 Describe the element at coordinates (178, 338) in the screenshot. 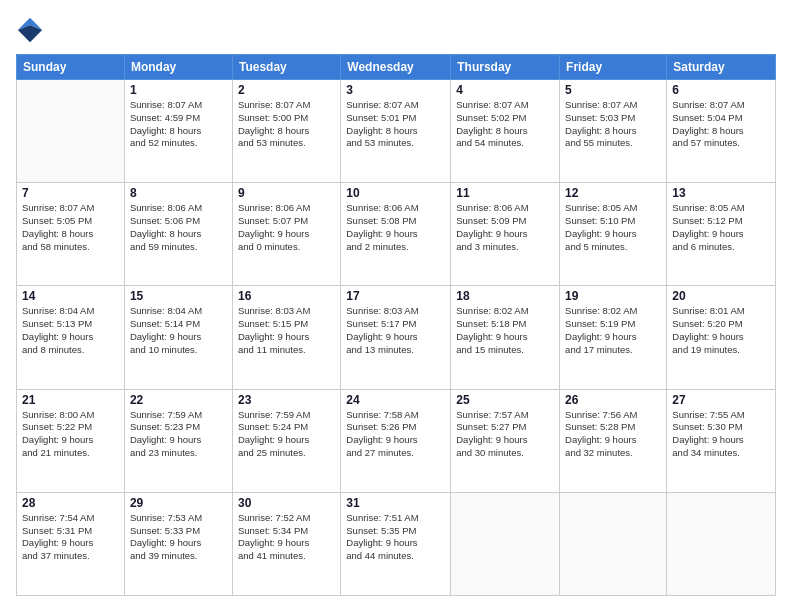

I see `calendar-cell: 15Sunrise: 8:04 AM Sunset: 5:14 PM Dayli…` at that location.